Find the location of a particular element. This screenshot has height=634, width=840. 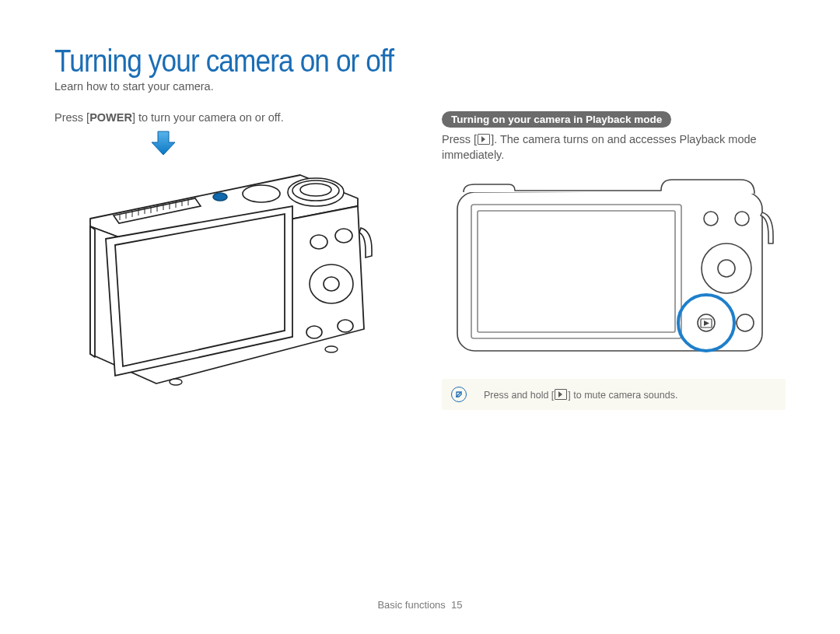

text: ] to turn your camera on or off. is located at coordinates (208, 117).